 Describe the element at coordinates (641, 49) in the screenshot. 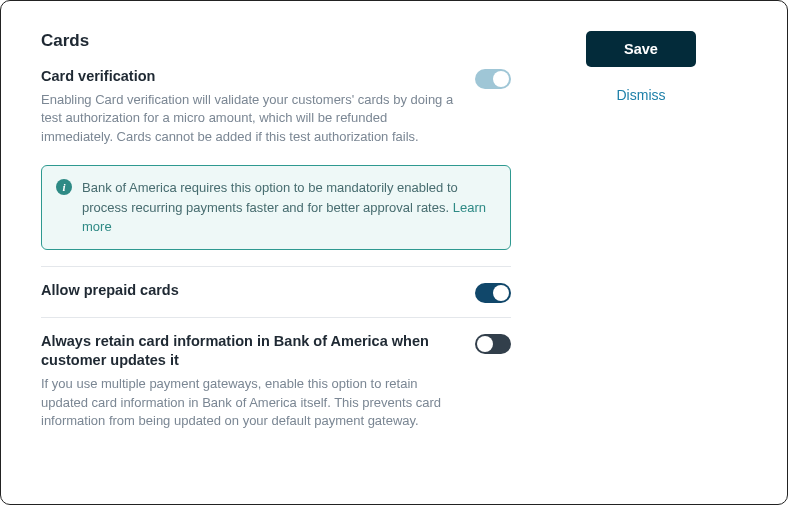

I see `save-button: Save` at that location.